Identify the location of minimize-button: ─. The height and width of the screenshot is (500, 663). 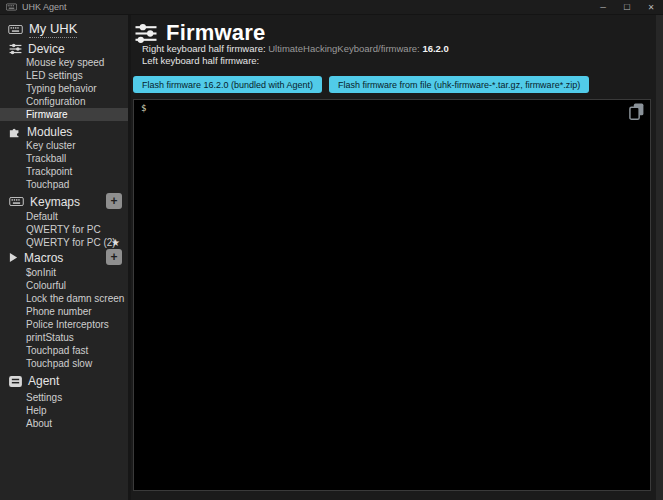
(603, 8).